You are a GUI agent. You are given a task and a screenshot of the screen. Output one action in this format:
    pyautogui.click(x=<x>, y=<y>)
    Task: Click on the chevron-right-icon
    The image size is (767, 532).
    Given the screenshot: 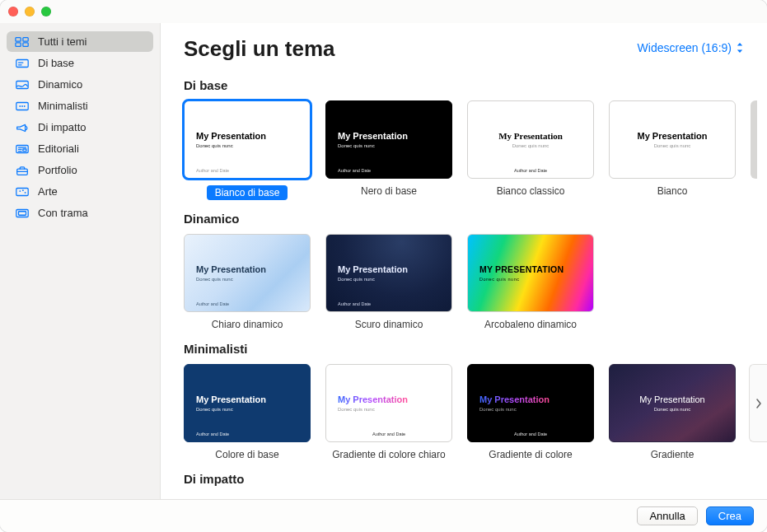 What is the action you would take?
    pyautogui.click(x=759, y=404)
    